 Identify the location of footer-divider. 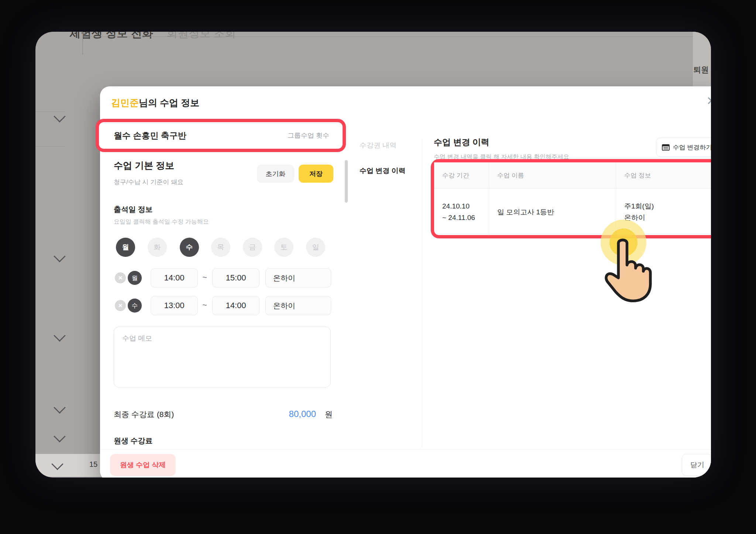
(405, 449).